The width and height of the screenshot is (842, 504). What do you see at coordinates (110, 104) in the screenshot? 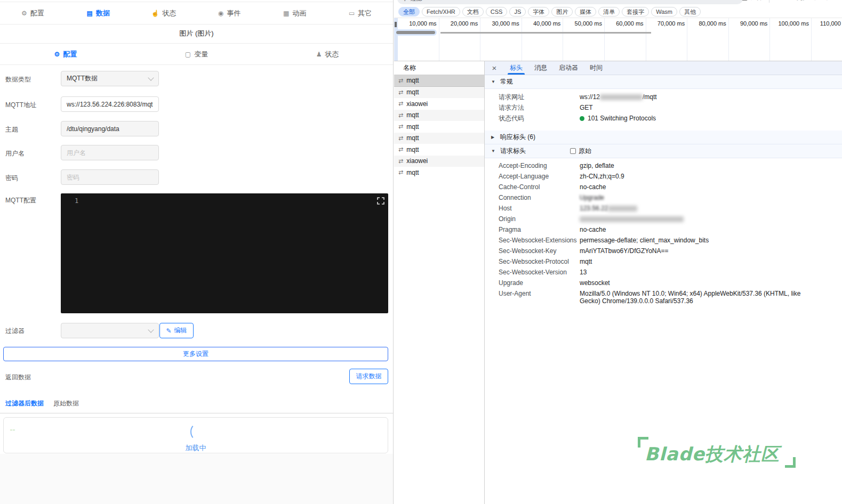
I see `mqtt-address-input` at bounding box center [110, 104].